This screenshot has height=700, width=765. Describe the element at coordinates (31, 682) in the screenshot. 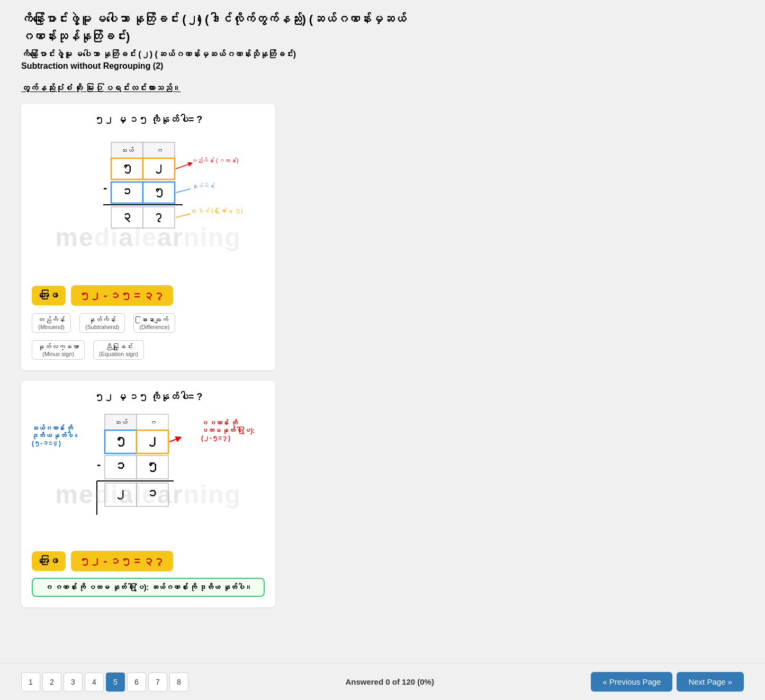

I see `page-btn-1: 1` at that location.